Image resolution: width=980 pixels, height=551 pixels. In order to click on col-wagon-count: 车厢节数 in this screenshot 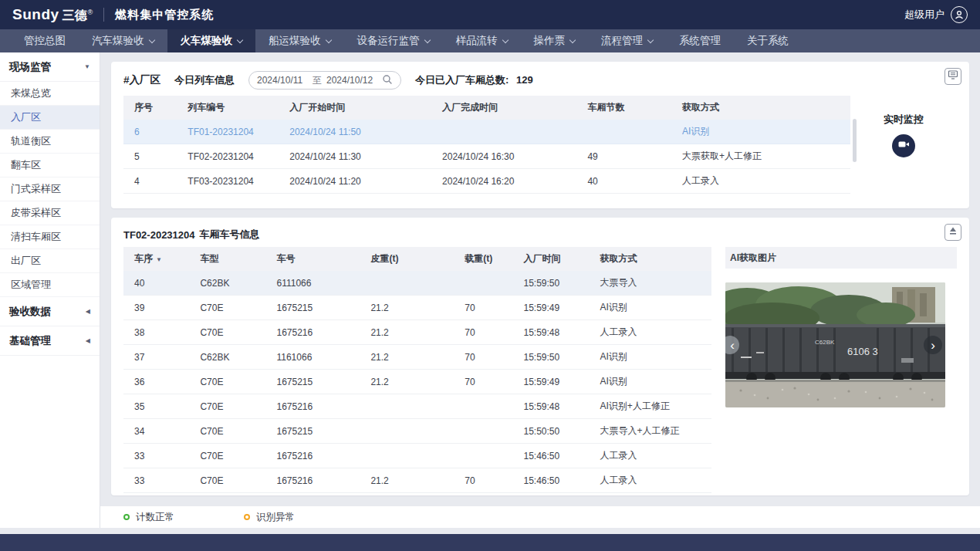, I will do `click(628, 108)`.